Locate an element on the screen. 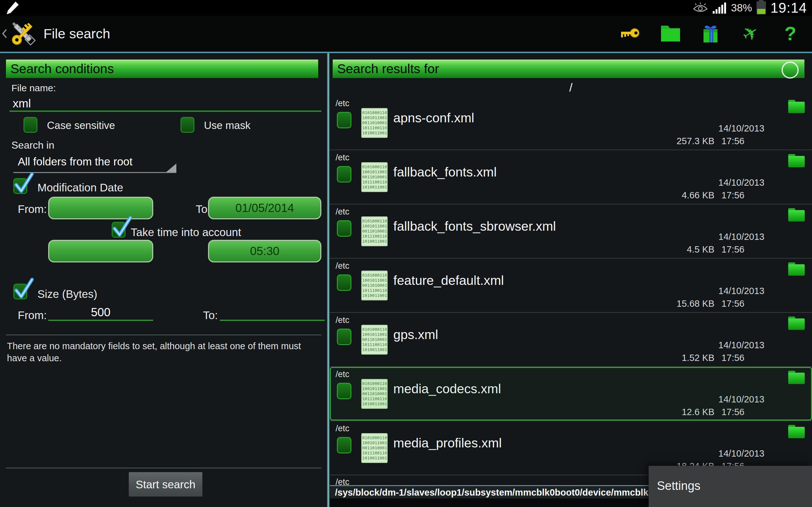 This screenshot has width=812, height=507. time-to-button: 05:30 is located at coordinates (265, 251).